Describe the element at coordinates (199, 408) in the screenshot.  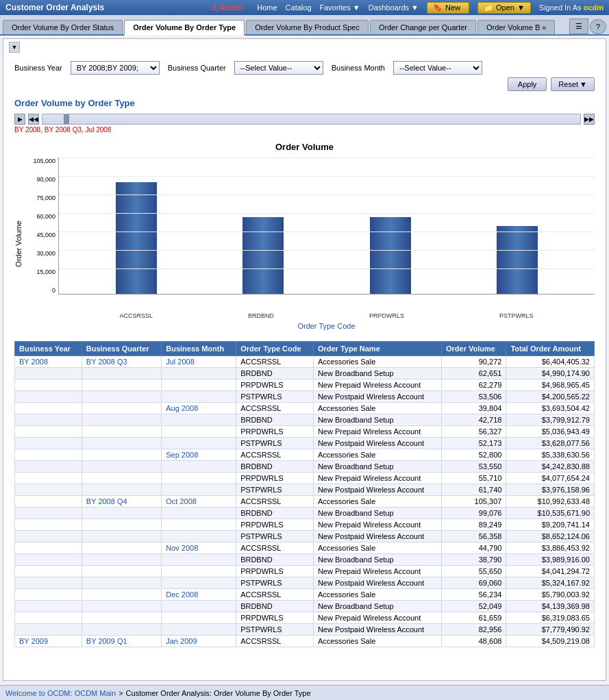
I see `cell-bm: Aug 2008` at that location.